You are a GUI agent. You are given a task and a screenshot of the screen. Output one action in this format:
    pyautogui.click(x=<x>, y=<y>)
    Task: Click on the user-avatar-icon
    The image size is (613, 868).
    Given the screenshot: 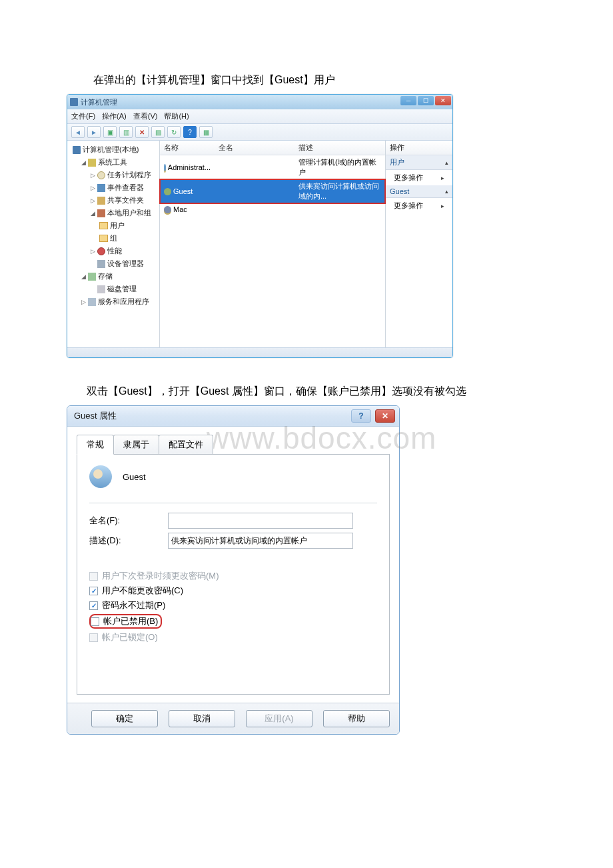 What is the action you would take?
    pyautogui.click(x=101, y=477)
    